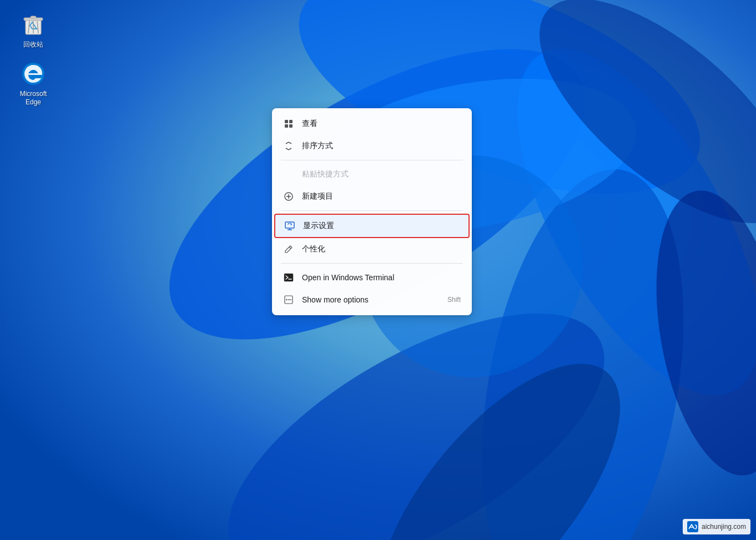  Describe the element at coordinates (381, 249) in the screenshot. I see `personalize-label: 个性化` at that location.